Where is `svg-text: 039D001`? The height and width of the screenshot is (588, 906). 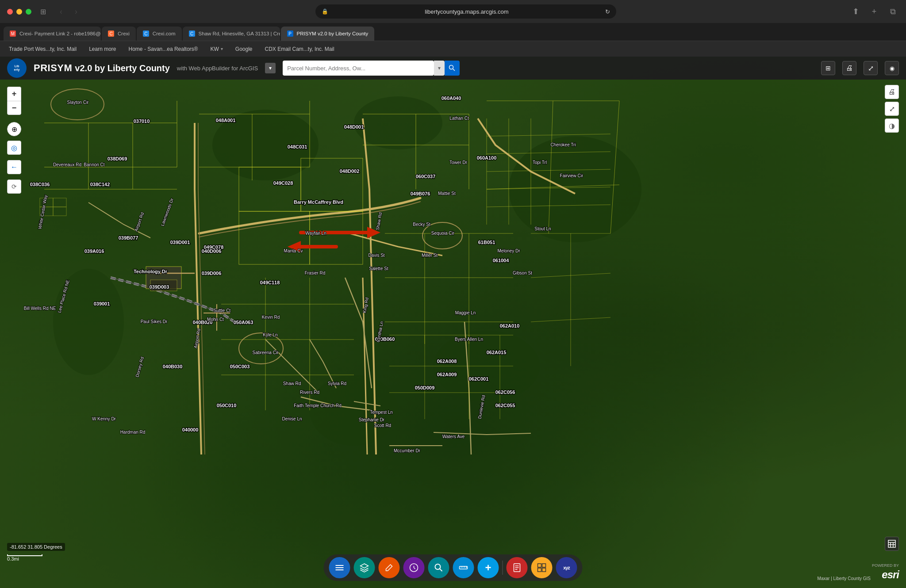
svg-text: 039D001 is located at coordinates (180, 242).